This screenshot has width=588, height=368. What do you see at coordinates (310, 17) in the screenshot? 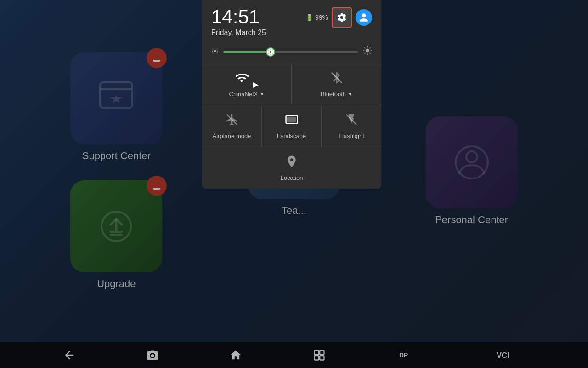
I see `battery-icon: 🔋` at bounding box center [310, 17].